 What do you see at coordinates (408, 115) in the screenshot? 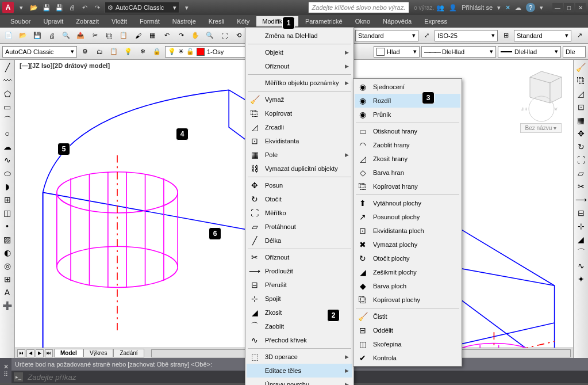
I see `solid-edit-item-2: ◉Průnik` at bounding box center [408, 115].